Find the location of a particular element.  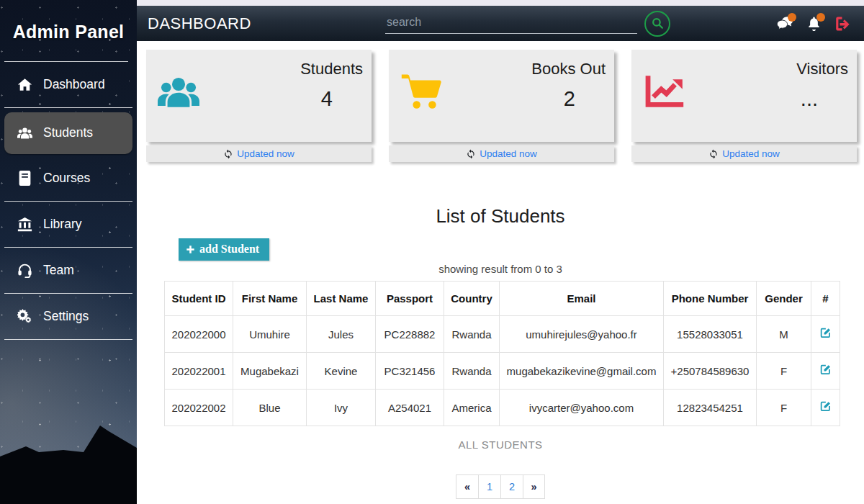

users-icon is located at coordinates (179, 93).